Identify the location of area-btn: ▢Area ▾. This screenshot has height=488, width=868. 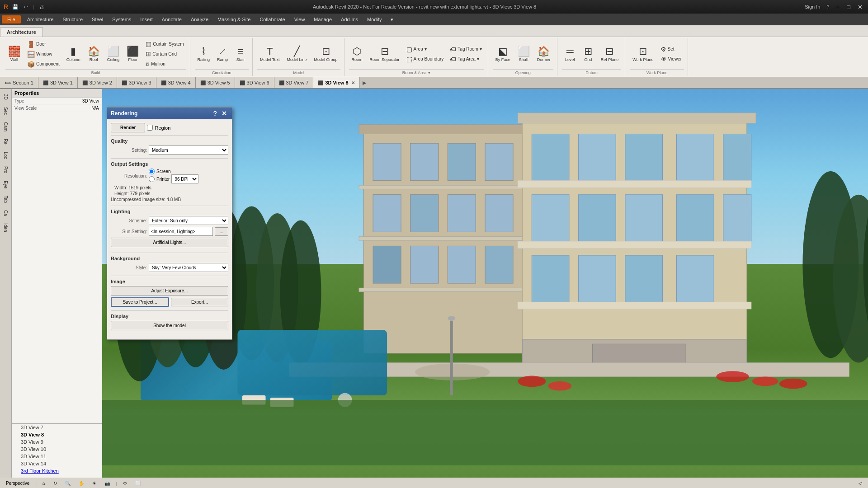
(425, 49).